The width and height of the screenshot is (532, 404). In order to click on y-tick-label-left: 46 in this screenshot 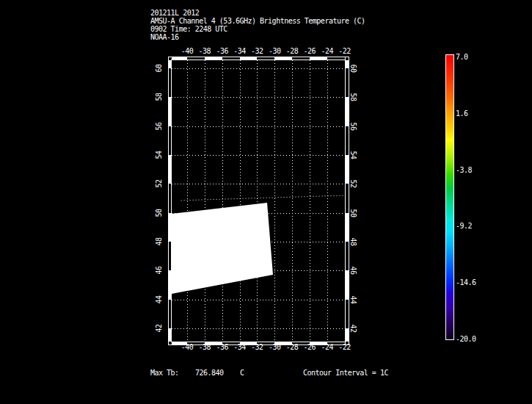, I will do `click(159, 270)`.